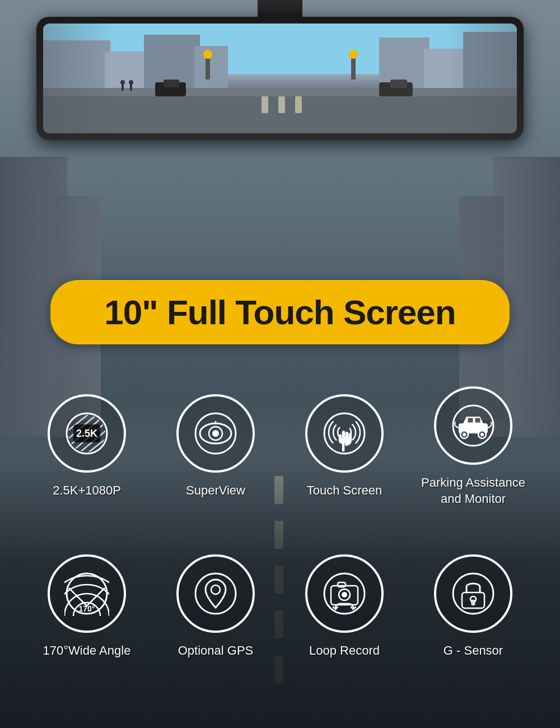  What do you see at coordinates (87, 607) in the screenshot?
I see `feature-item-wide: 170° 170°Wide Angle` at bounding box center [87, 607].